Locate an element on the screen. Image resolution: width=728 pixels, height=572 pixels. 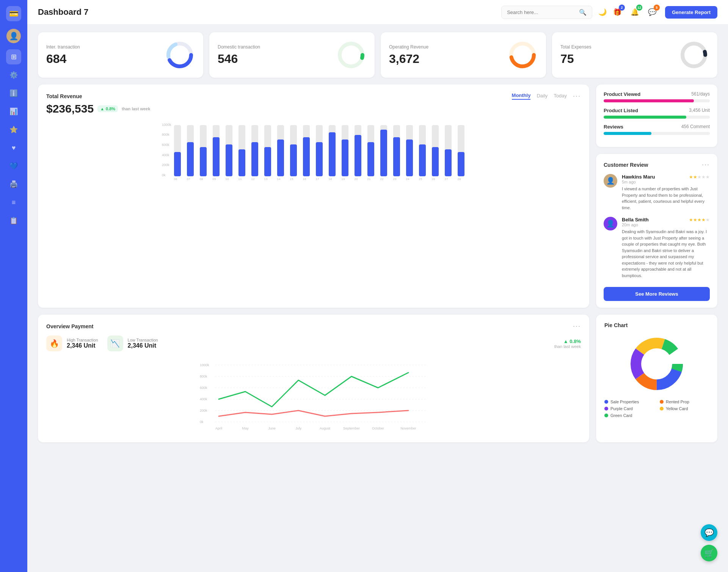
bar-chart-area: 1000k 800k 600k 400k 200k 0k is located at coordinates (314, 152).